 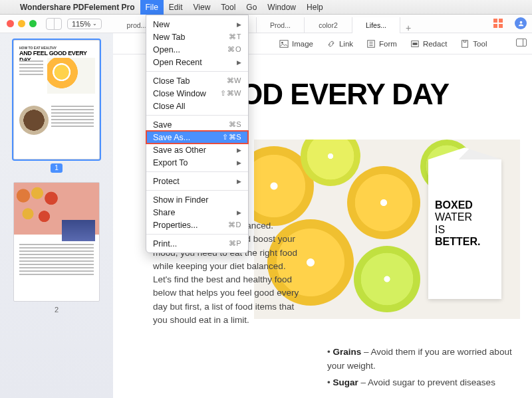 What do you see at coordinates (197, 199) in the screenshot?
I see `file-menu-show-in-finder: Show in Finder` at bounding box center [197, 199].